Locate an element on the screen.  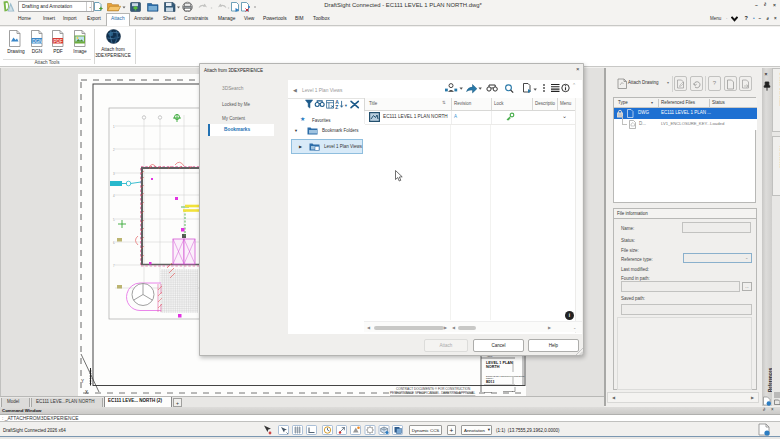
svg-text: 3 is located at coordinates (114, 174).